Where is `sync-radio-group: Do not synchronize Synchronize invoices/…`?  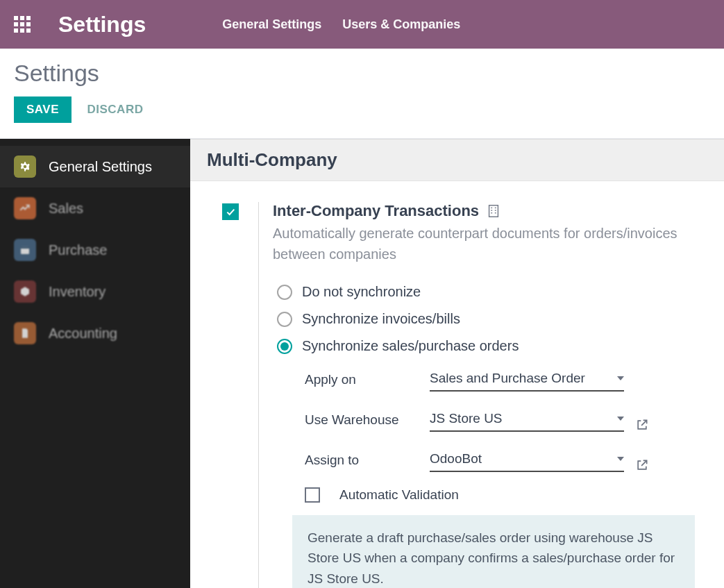
sync-radio-group: Do not synchronize Synchronize invoices/… is located at coordinates (491, 319).